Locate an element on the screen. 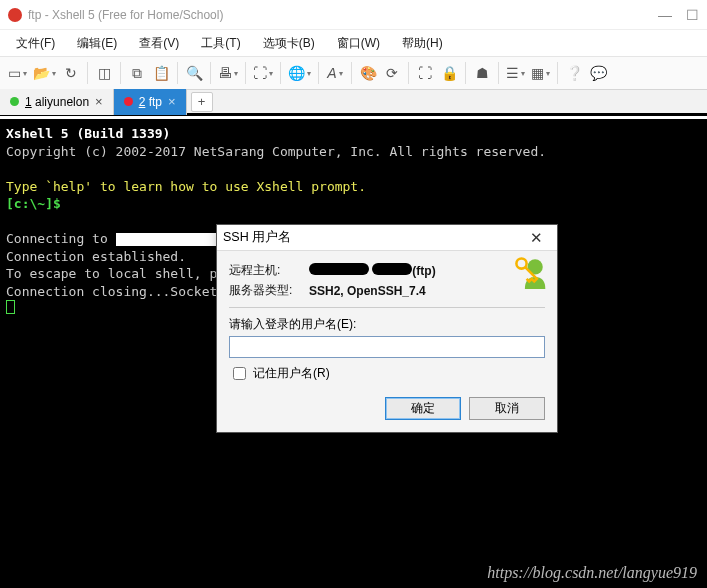  lock-button: 🔒 is located at coordinates (449, 73).